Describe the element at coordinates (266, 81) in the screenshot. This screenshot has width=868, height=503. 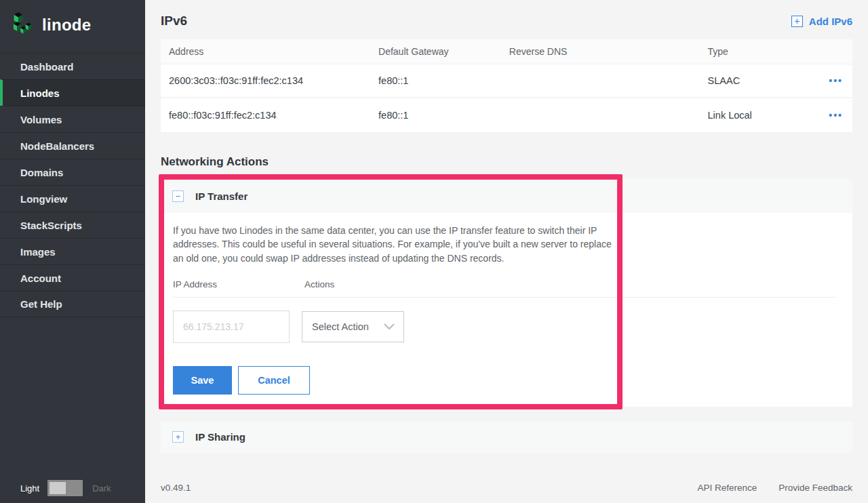
I see `cell-address: 2600:3c03::f03c:91ff:fec2:c134` at that location.